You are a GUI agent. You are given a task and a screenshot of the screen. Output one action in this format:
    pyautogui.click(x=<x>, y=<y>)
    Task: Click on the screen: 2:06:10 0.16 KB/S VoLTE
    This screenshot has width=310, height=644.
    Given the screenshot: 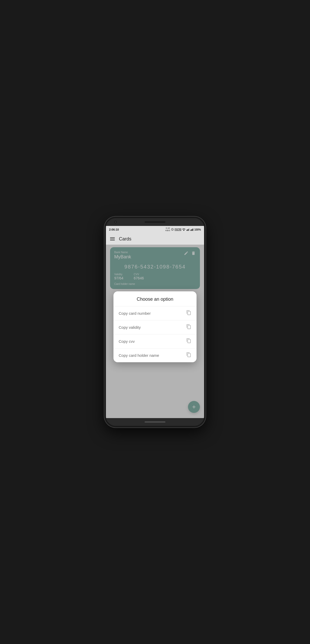 What is the action you would take?
    pyautogui.click(x=155, y=322)
    